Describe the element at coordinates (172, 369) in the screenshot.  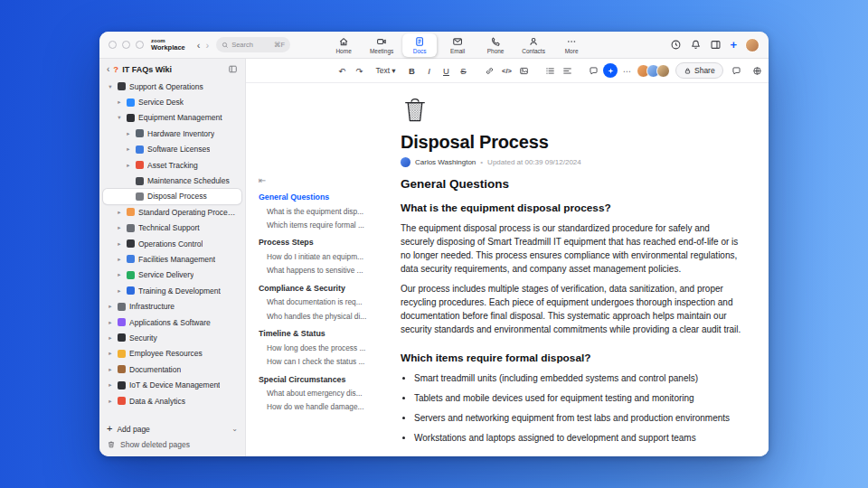
I see `sidebar-item-documentation: ▸Documentation` at that location.